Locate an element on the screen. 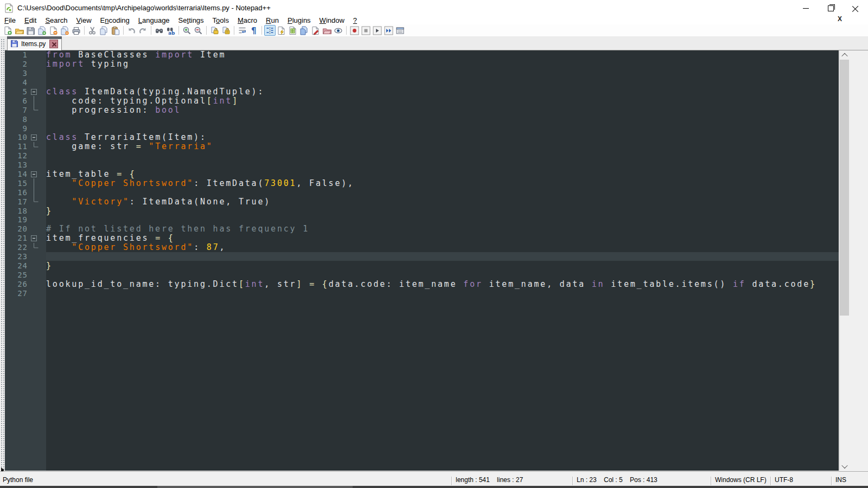 This screenshot has width=868, height=488. line-number: 26 is located at coordinates (16, 284).